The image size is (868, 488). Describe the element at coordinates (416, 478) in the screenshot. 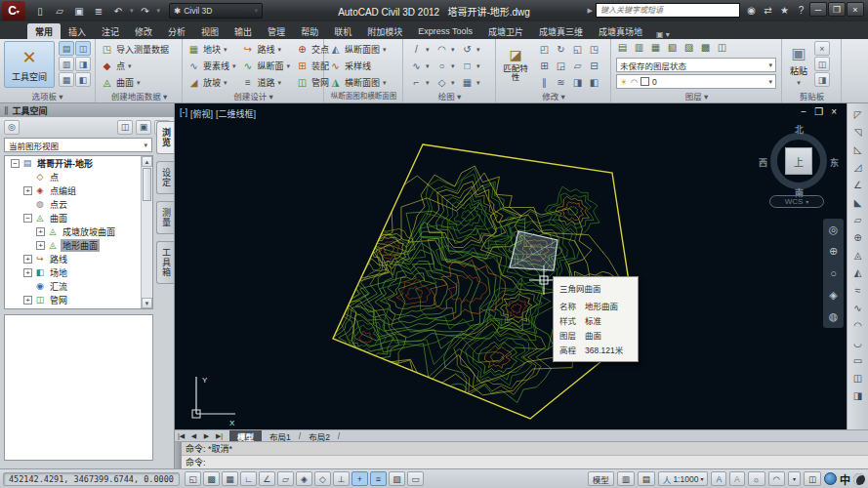

I see `toggle-quick-properties: ▭` at that location.